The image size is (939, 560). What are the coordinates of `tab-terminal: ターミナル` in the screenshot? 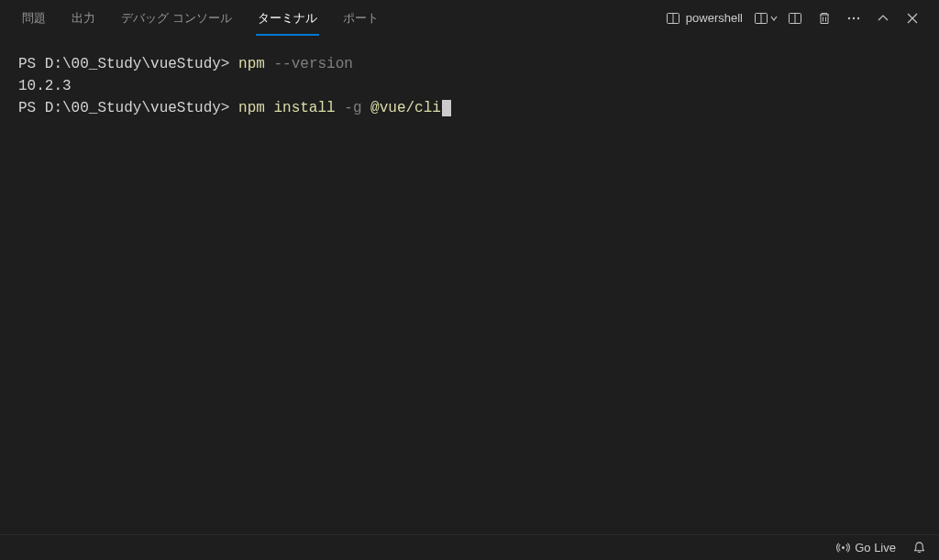 It's located at (288, 18).